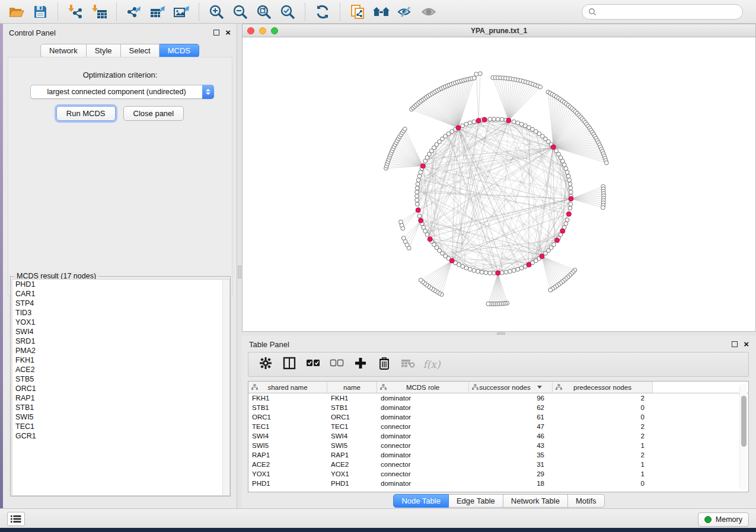 This screenshot has width=756, height=532. What do you see at coordinates (121, 427) in the screenshot?
I see `mcds-result-item: TEC1` at bounding box center [121, 427].